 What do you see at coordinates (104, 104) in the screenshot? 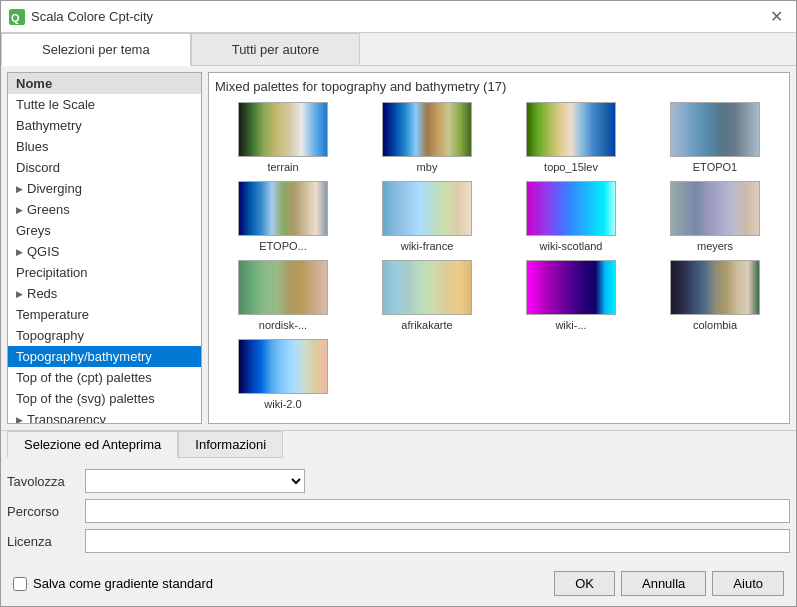
I see `sidebar-item-tutte: Tutte le Scale` at bounding box center [104, 104].